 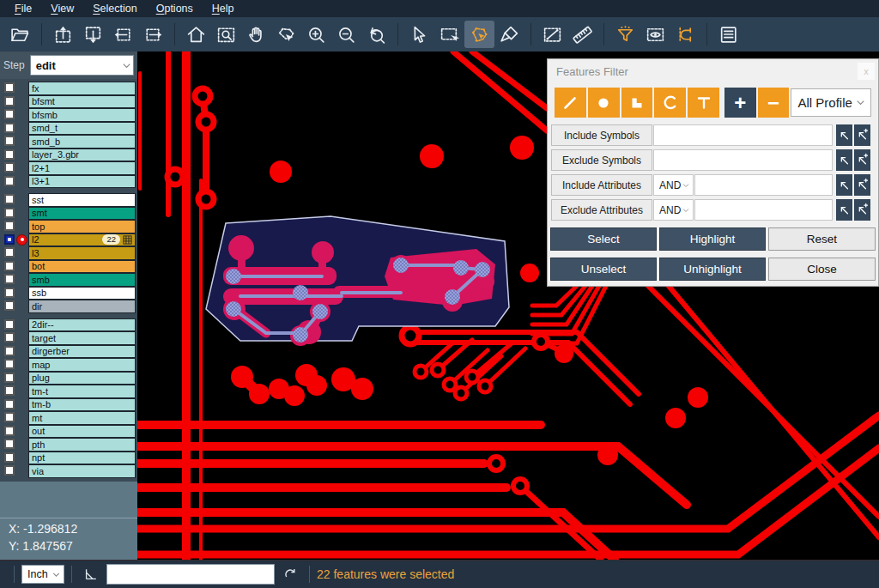 I want to click on layer-name-cell: dir, so click(x=82, y=306).